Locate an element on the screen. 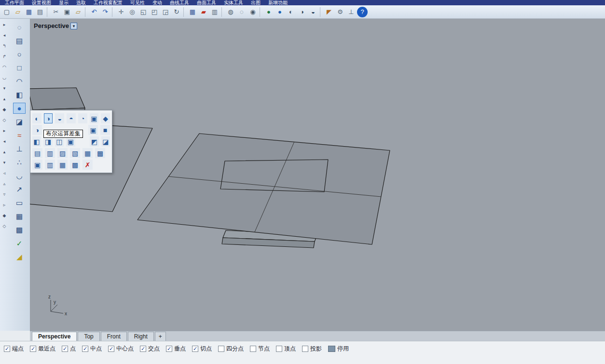 This screenshot has height=364, width=605. array-tool-icon: ▦ is located at coordinates (19, 216).